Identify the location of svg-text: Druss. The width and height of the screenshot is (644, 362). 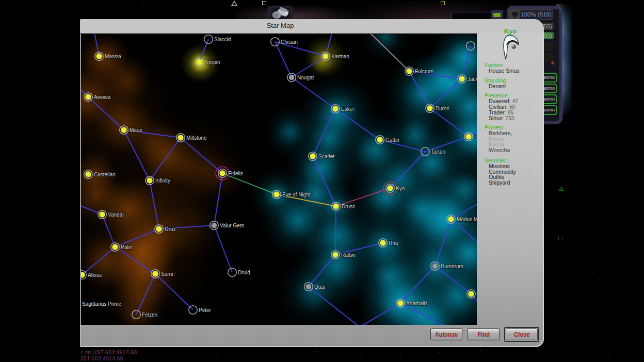
(348, 206).